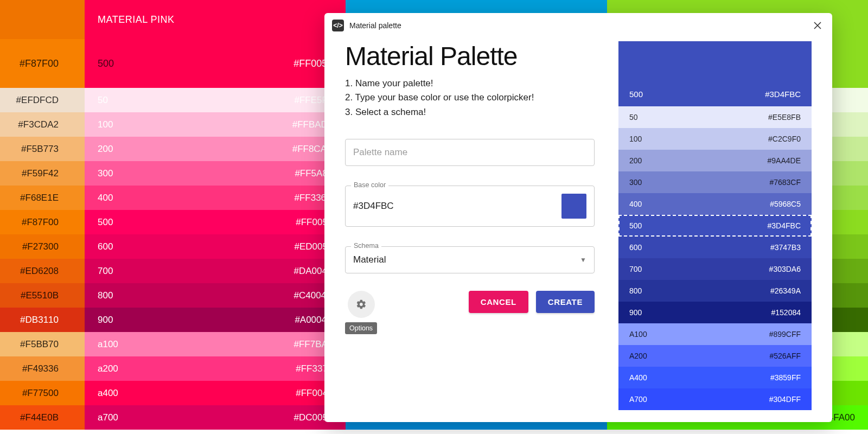 The image size is (868, 434). I want to click on bg-swatch-row: 50#FFE5F1, so click(215, 100).